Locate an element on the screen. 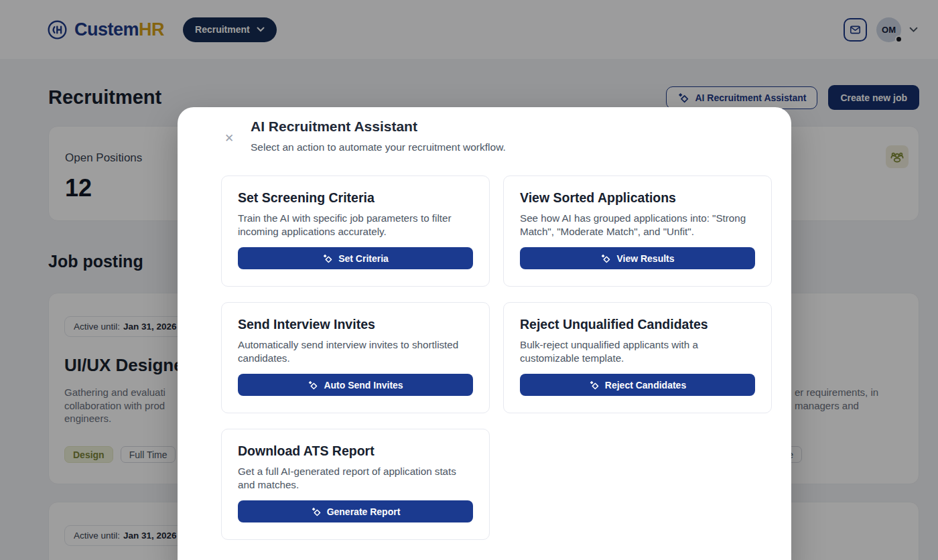 This screenshot has width=938, height=560. generate-report-button: Generate Report is located at coordinates (355, 512).